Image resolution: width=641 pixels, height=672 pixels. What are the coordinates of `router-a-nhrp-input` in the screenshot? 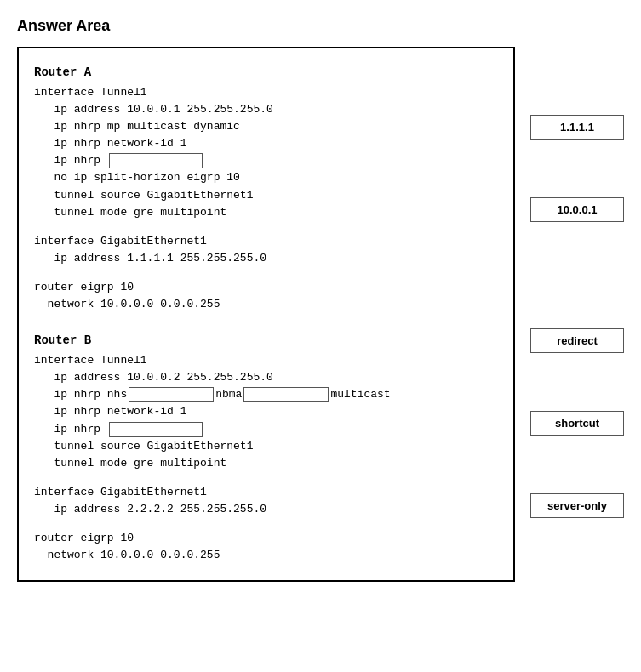 It's located at (156, 161).